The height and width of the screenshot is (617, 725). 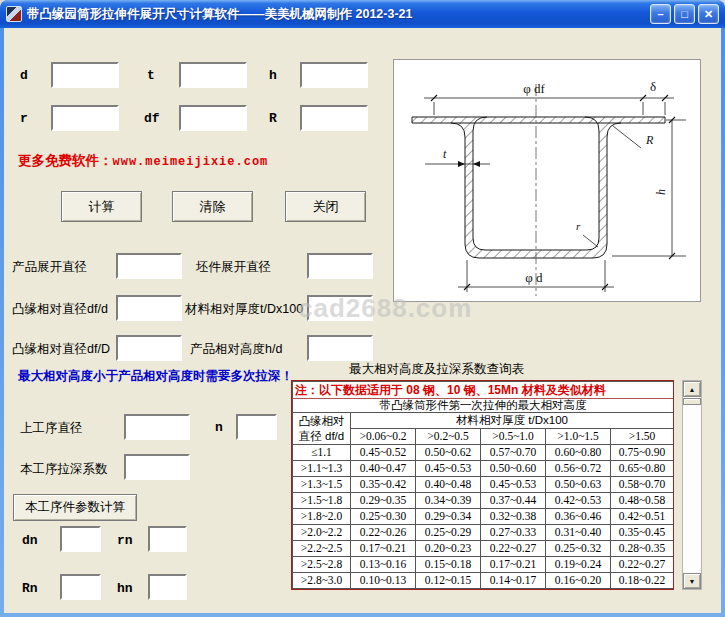 What do you see at coordinates (684, 14) in the screenshot?
I see `maximize-icon: □` at bounding box center [684, 14].